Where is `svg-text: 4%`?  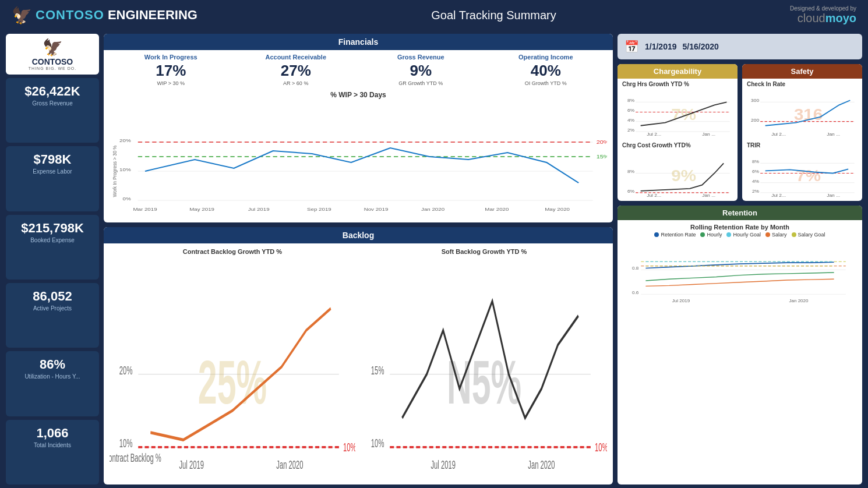 svg-text: 4% is located at coordinates (631, 120).